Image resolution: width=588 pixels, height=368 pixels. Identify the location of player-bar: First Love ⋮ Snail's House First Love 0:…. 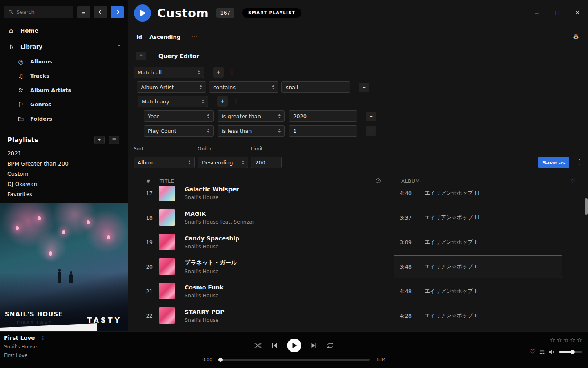
(294, 350).